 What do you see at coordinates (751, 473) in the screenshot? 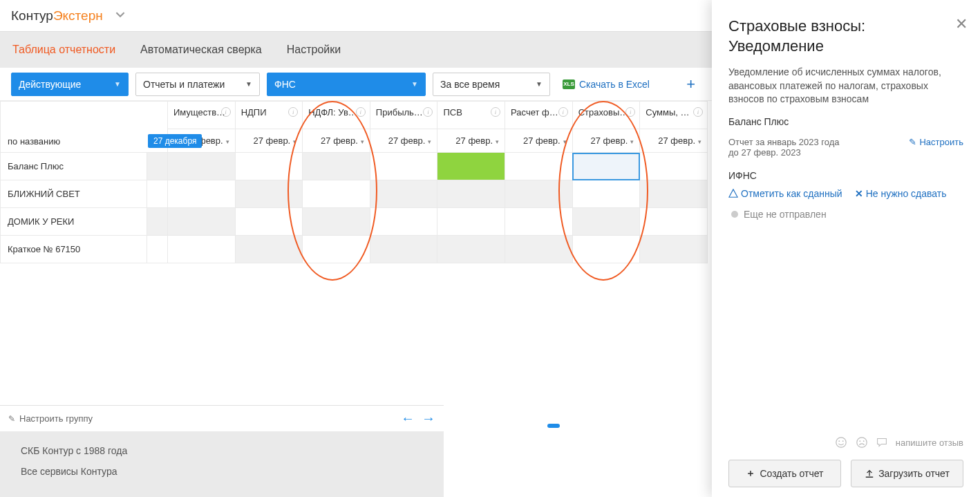
I see `plus-icon: ＋` at bounding box center [751, 473].